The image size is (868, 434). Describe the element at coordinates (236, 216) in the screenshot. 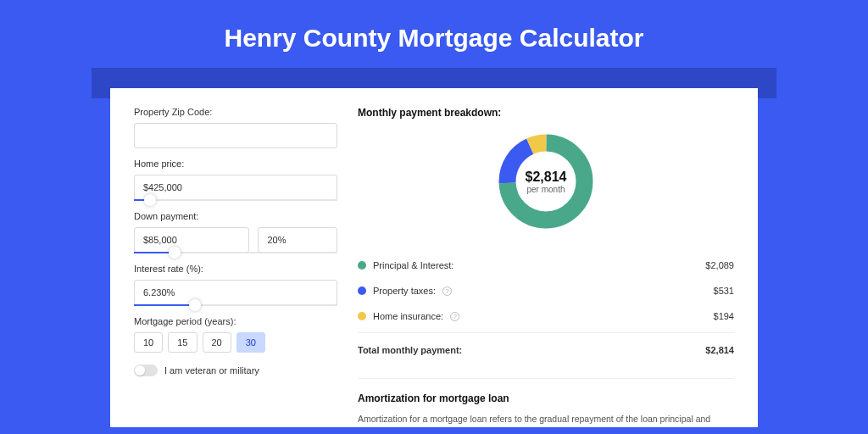

I see `down-payment-label: Down payment:` at that location.